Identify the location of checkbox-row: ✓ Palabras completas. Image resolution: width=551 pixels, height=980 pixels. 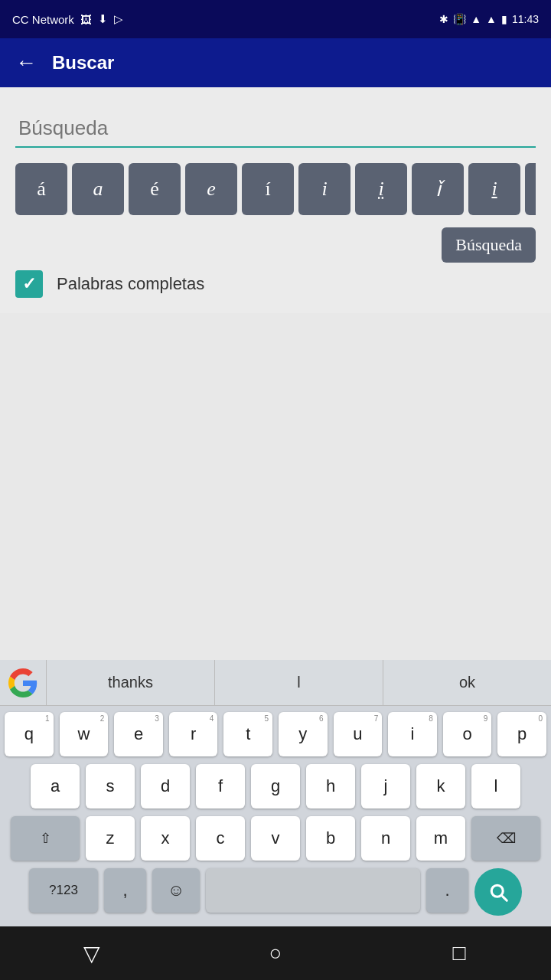
(276, 284).